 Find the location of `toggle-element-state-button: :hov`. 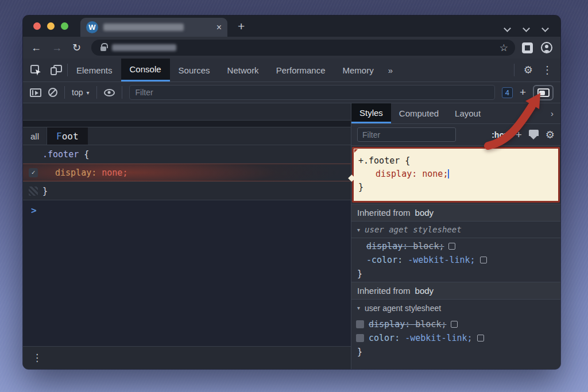

toggle-element-state-button: :hov is located at coordinates (500, 135).